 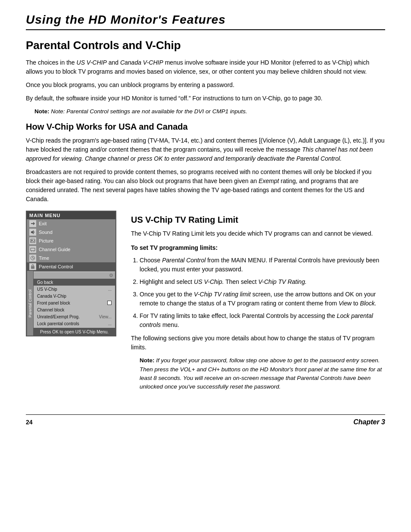 What do you see at coordinates (111, 276) in the screenshot?
I see `settings-icon: ⚙` at bounding box center [111, 276].